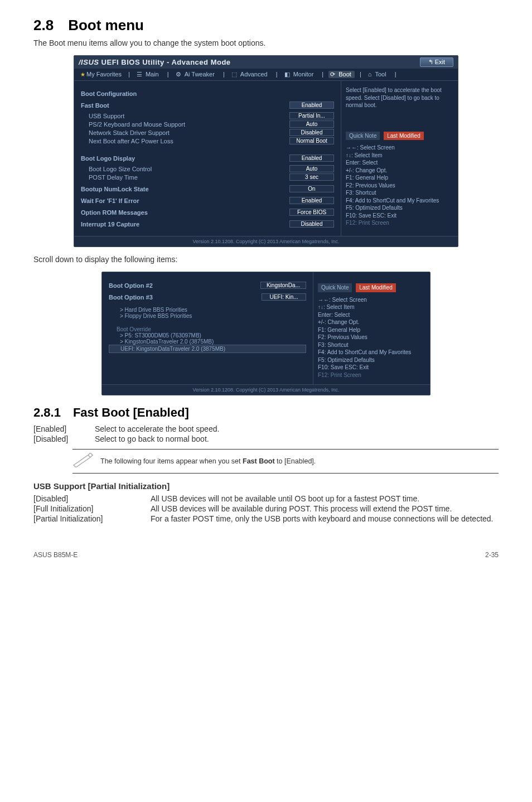  I want to click on value-logo-size: Auto, so click(312, 168).